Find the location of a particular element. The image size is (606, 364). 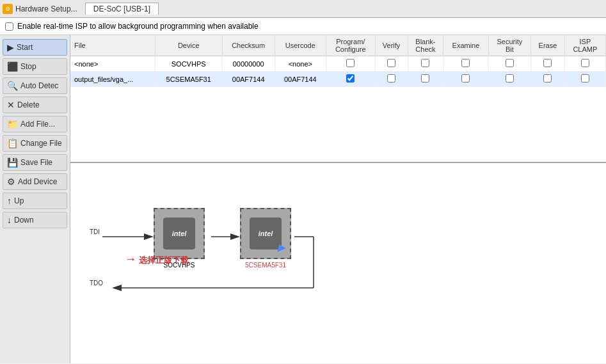

intel-logo-2: intel ▶ is located at coordinates (266, 233).